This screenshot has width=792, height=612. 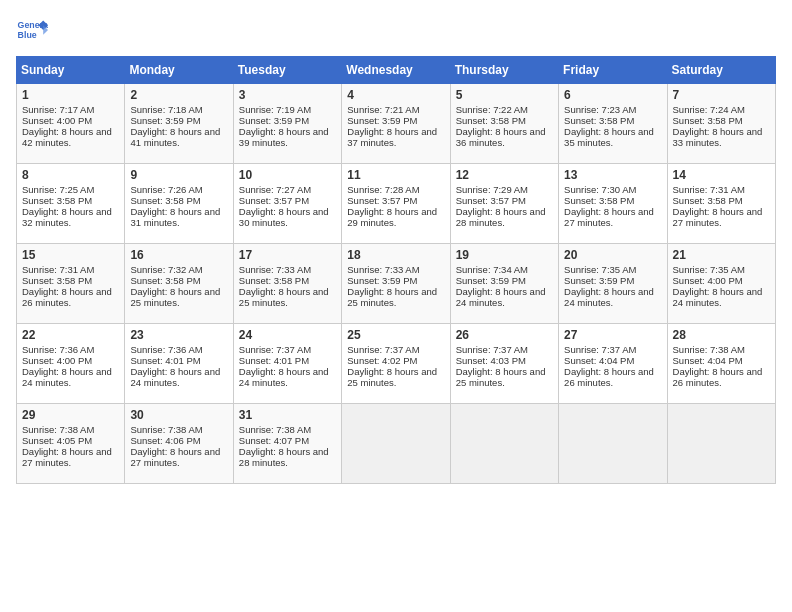 I want to click on day-cell-31: 31Sunrise: 7:38 AMSunset: 4:07 PMDayligh…, so click(x=287, y=444).